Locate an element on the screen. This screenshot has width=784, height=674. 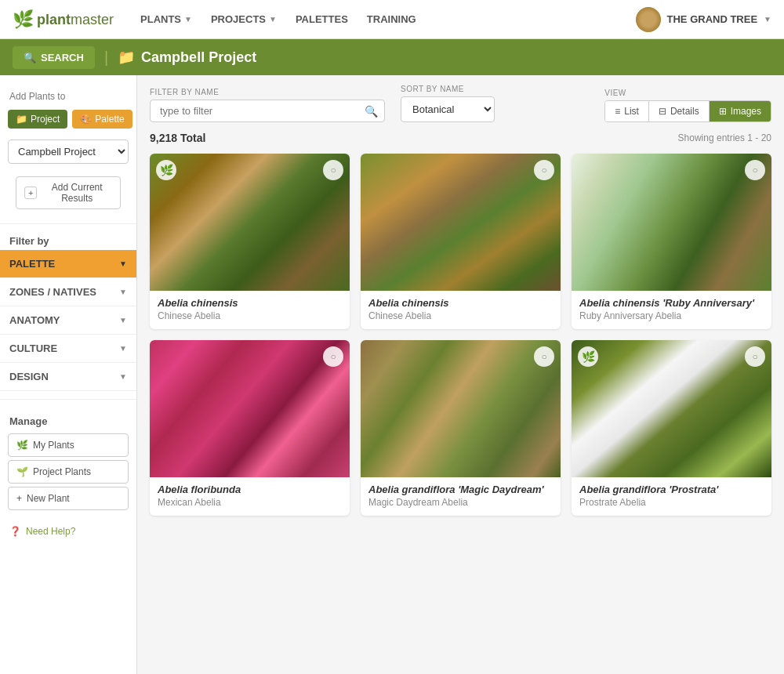
filter-culture: CULTURE ▼ is located at coordinates (68, 349).